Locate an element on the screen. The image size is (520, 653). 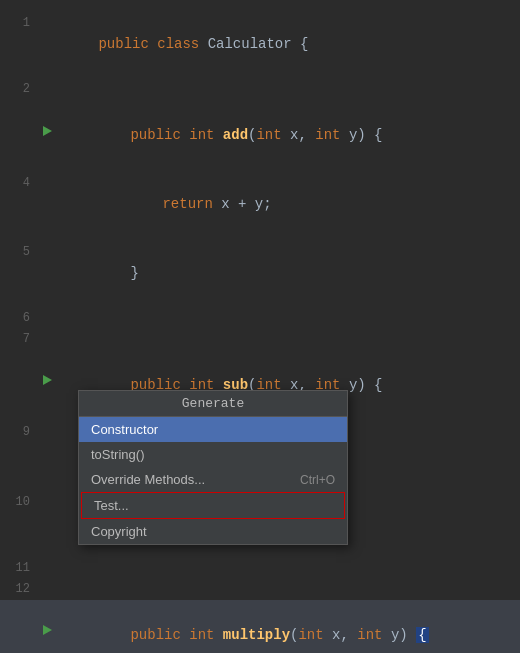
brace: } is located at coordinates (134, 273).